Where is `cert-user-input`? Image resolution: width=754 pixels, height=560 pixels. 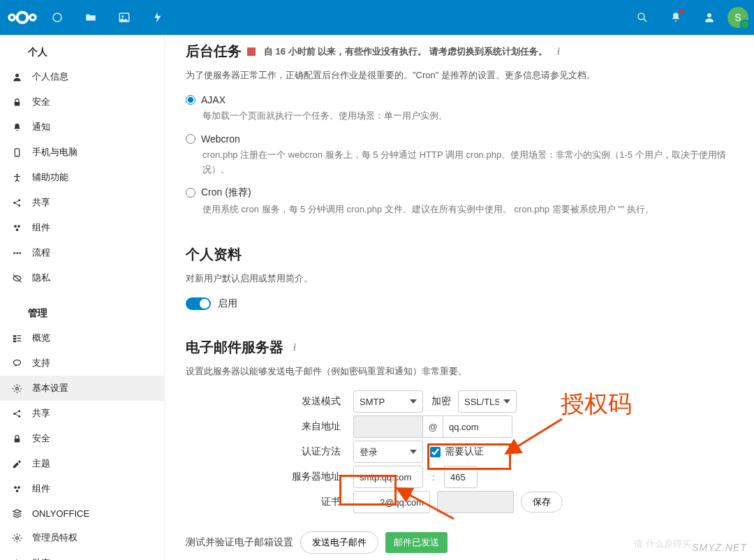
cert-user-input is located at coordinates (392, 502).